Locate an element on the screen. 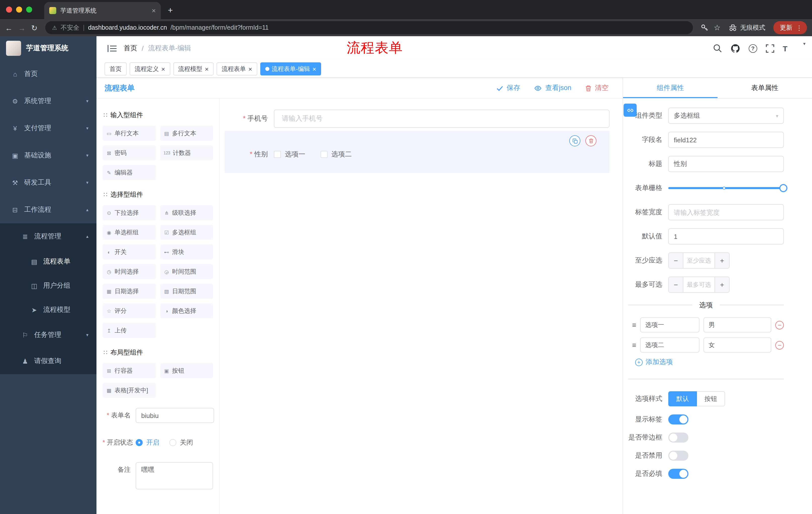 Image resolution: width=812 pixels, height=514 pixels. sidebar-item-dev-tools: ⚒ 研发工具 ▾ is located at coordinates (48, 183).